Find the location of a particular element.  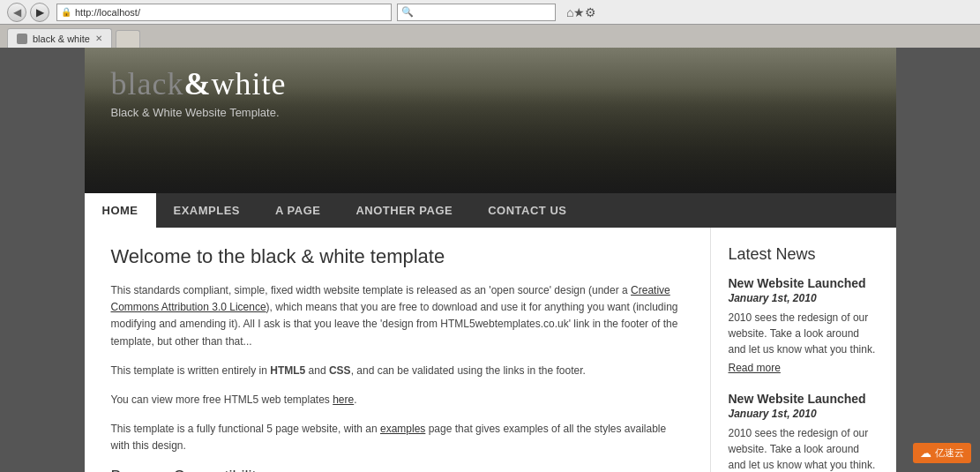

watermark-badge: ☁ 亿速云 is located at coordinates (942, 453).